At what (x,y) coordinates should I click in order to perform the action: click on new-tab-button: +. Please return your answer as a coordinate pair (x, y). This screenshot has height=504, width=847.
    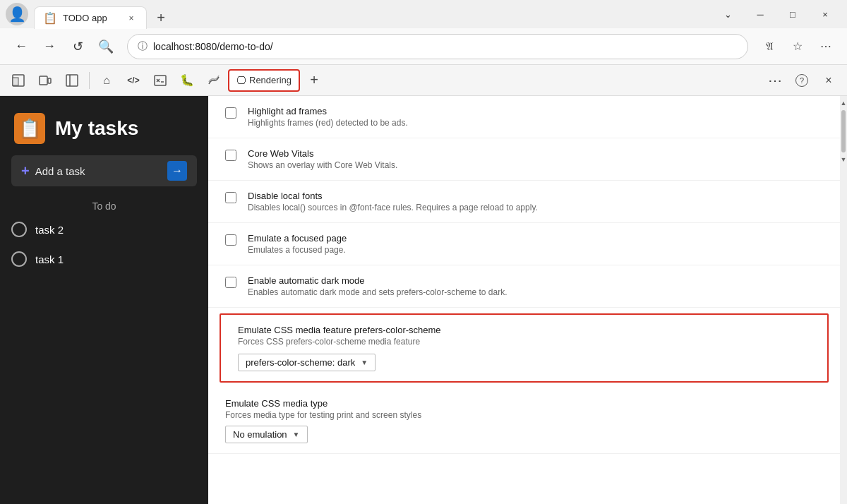
    Looking at the image, I should click on (161, 18).